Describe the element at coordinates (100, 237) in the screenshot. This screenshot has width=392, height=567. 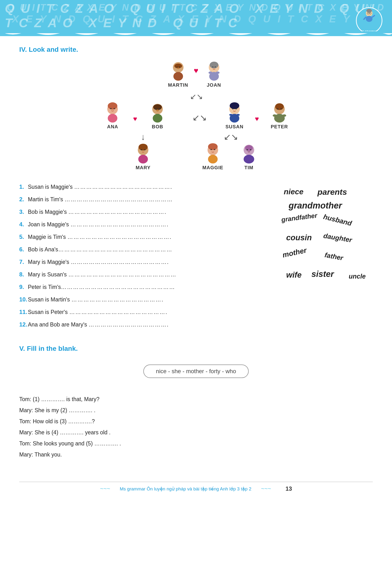
I see `q5-text: Maggie is Tim's …………………………………………….` at that location.